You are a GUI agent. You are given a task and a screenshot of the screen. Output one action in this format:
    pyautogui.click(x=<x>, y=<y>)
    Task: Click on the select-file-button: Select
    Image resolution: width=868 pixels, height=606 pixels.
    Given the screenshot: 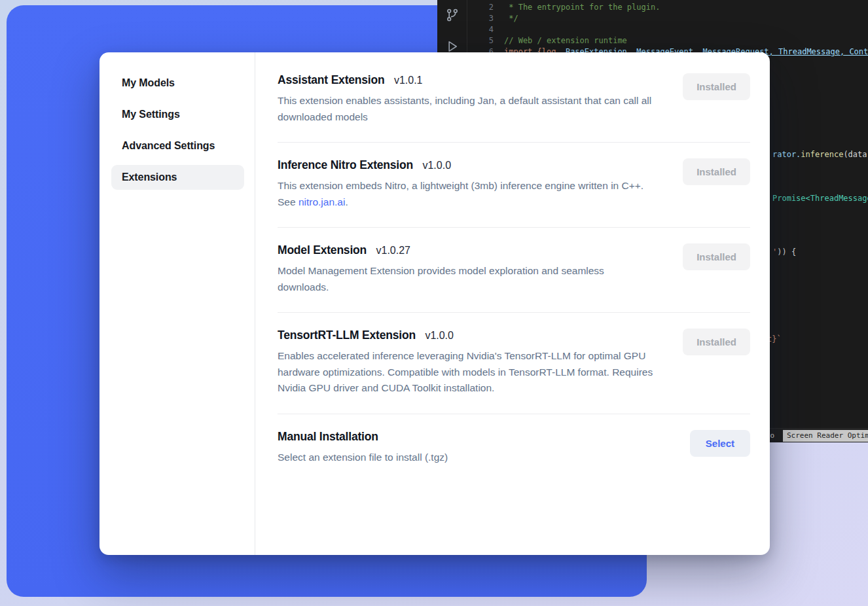 What is the action you would take?
    pyautogui.click(x=720, y=444)
    